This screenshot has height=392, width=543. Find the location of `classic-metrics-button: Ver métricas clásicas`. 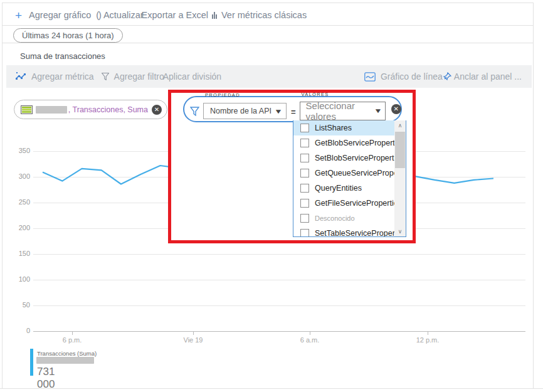

classic-metrics-button: Ver métricas clásicas is located at coordinates (257, 15).